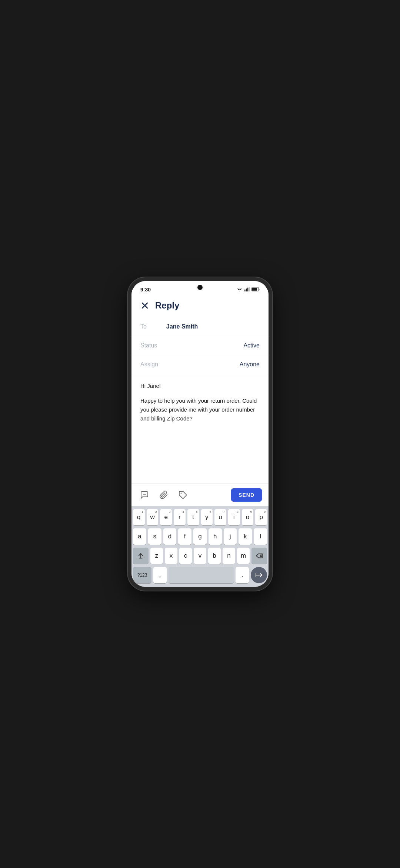 The image size is (400, 868). I want to click on toolbar-icons, so click(184, 495).